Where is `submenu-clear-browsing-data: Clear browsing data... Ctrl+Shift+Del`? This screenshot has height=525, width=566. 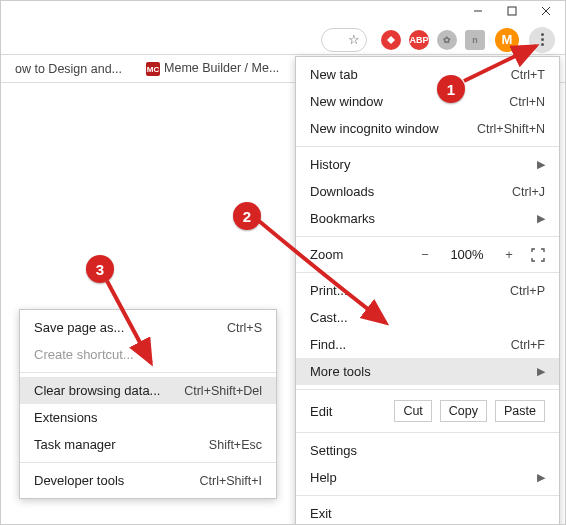 submenu-clear-browsing-data: Clear browsing data... Ctrl+Shift+Del is located at coordinates (148, 390).